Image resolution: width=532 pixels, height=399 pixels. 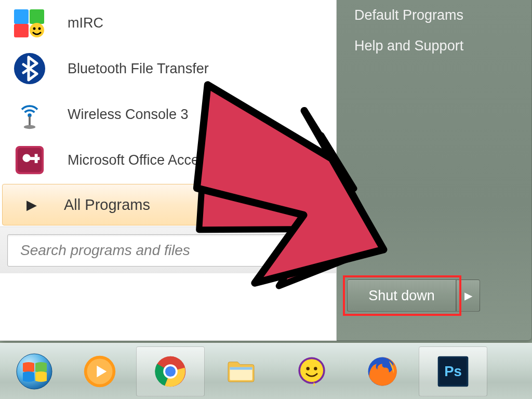 What do you see at coordinates (453, 371) in the screenshot?
I see `photoshop-icon: Ps` at bounding box center [453, 371].